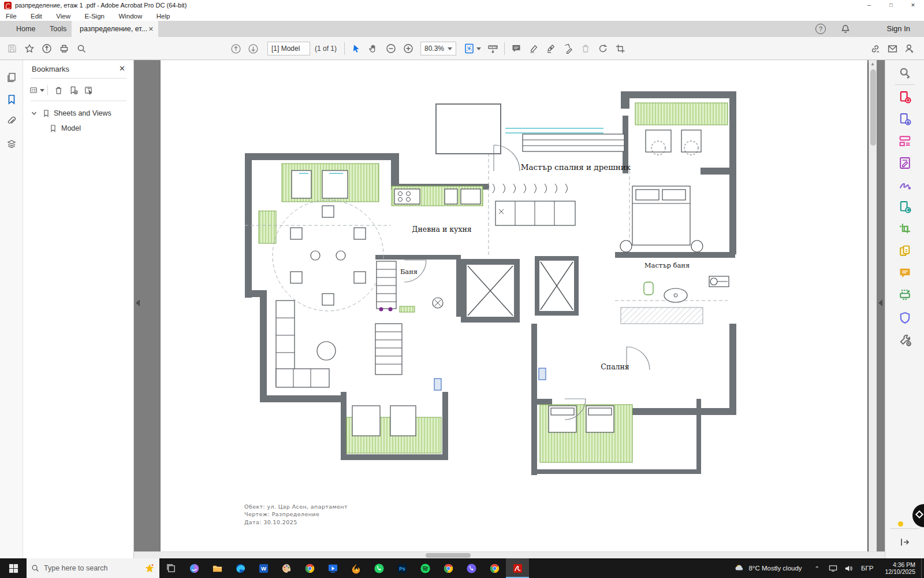 The image size is (924, 578). Describe the element at coordinates (873, 108) in the screenshot. I see `vertical-scroll-thumb` at that location.